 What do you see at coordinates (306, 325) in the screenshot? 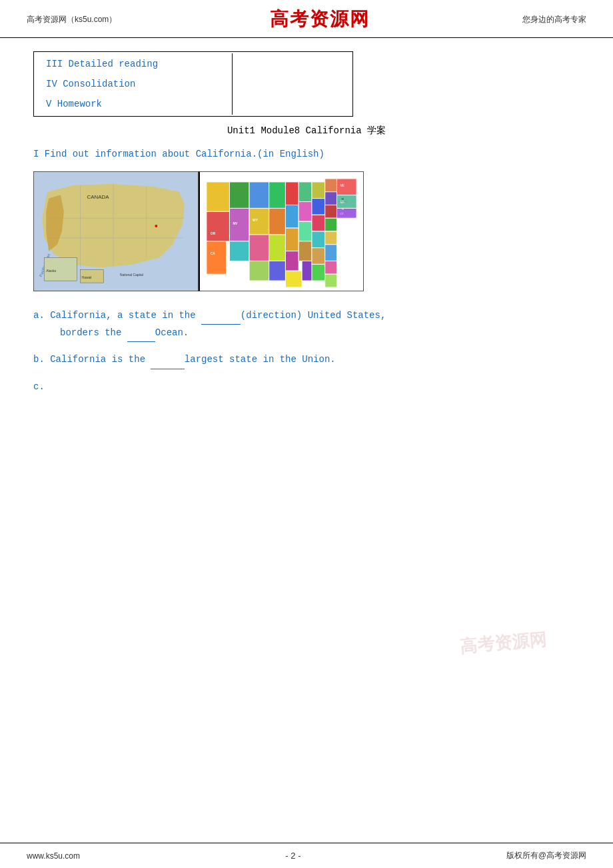
I see `question-a: a. California, a state in the (direction…` at bounding box center [306, 325].